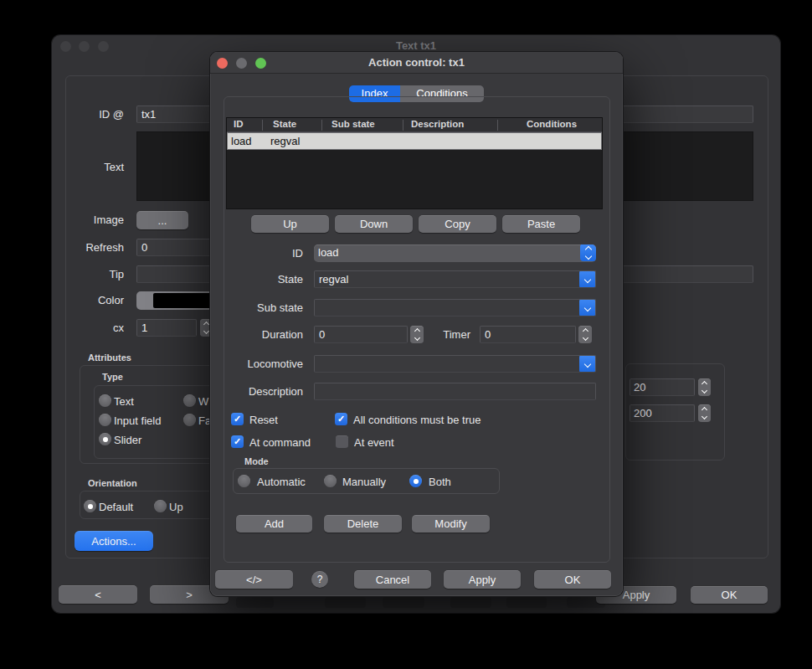 Image resolution: width=812 pixels, height=669 pixels. What do you see at coordinates (88, 300) in the screenshot?
I see `color-label: Color` at bounding box center [88, 300].